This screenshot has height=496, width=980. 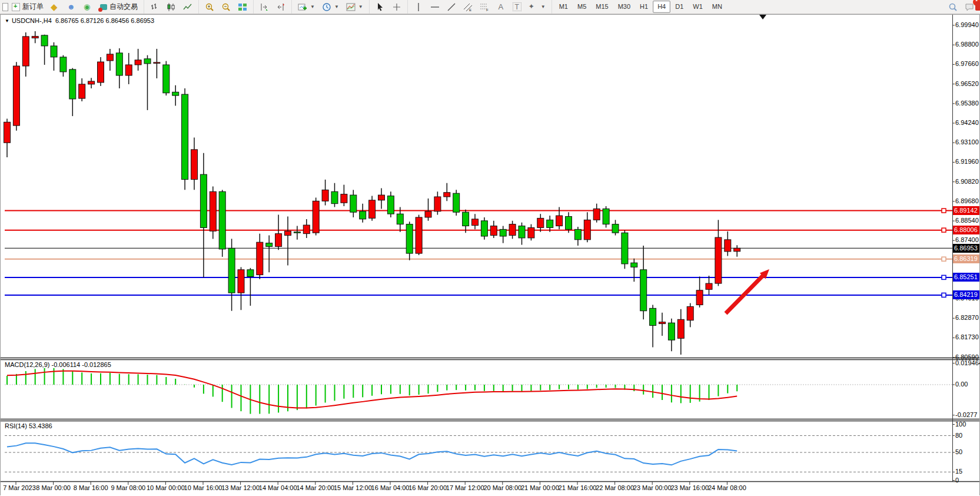 I want to click on price-tick-label: 6.96520, so click(x=967, y=84).